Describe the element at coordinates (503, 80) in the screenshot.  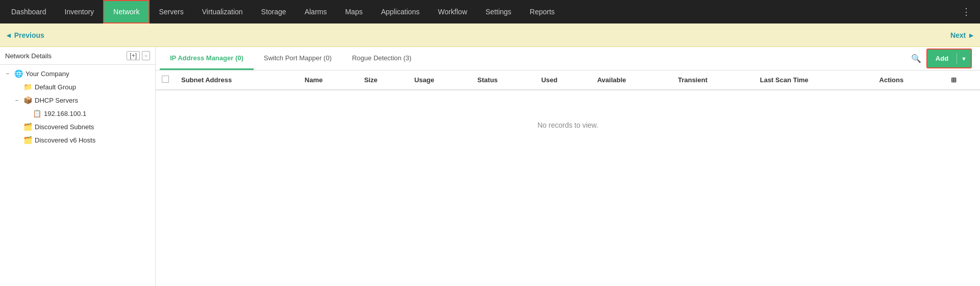
I see `column-header-status: Status` at that location.